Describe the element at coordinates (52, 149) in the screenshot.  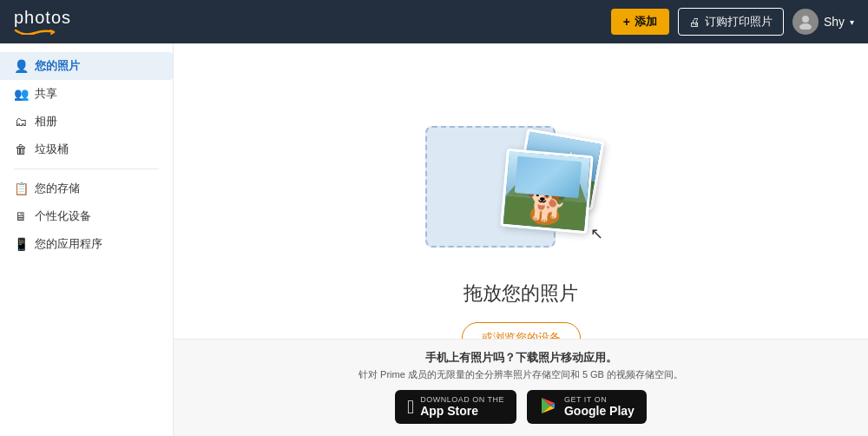
I see `sidebar-item-label: 垃圾桶` at that location.